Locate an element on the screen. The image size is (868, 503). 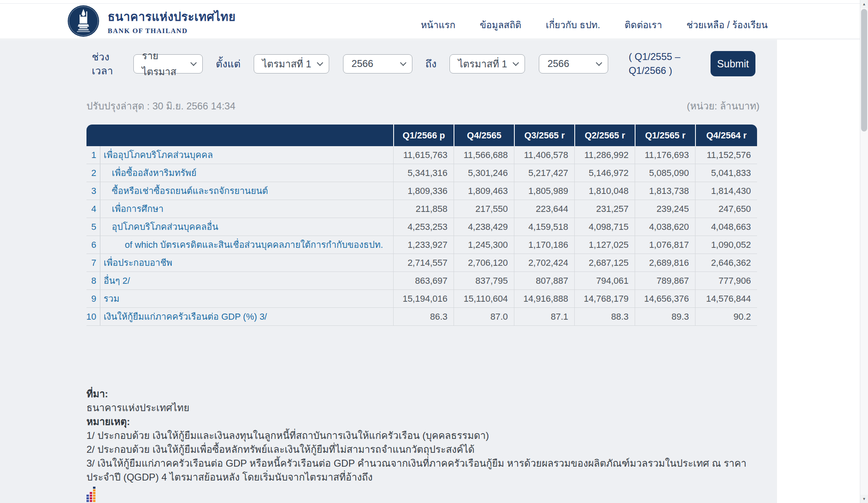
vertical-scrollbar: ▲ ▼ is located at coordinates (864, 252).